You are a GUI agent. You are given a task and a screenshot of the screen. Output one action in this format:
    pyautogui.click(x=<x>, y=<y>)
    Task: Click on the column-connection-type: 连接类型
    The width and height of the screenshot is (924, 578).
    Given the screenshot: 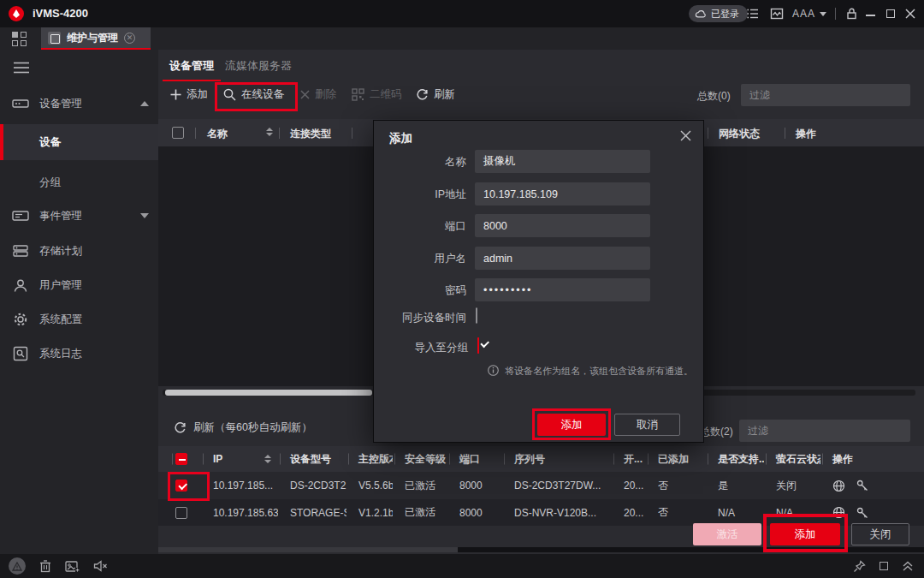 What is the action you would take?
    pyautogui.click(x=311, y=134)
    